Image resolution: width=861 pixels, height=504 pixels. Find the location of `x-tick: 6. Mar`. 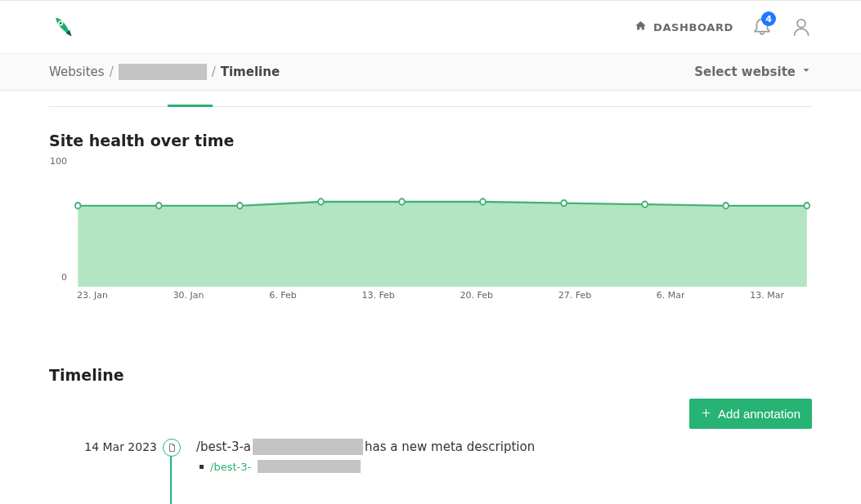

x-tick: 6. Mar is located at coordinates (670, 296).